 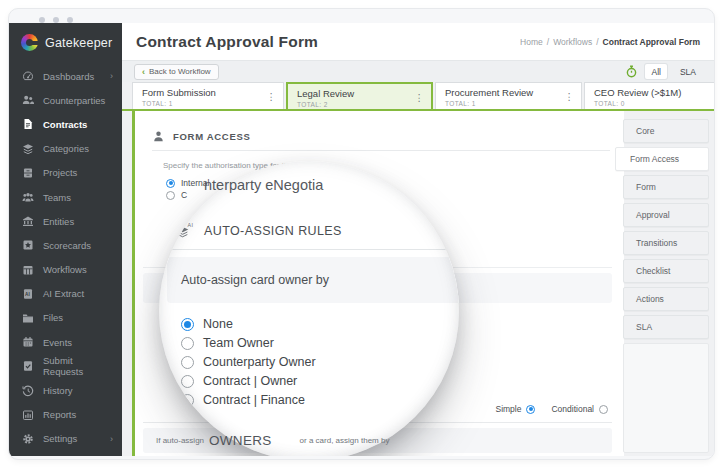 What do you see at coordinates (227, 42) in the screenshot?
I see `page-title: Contract Approval Form` at bounding box center [227, 42].